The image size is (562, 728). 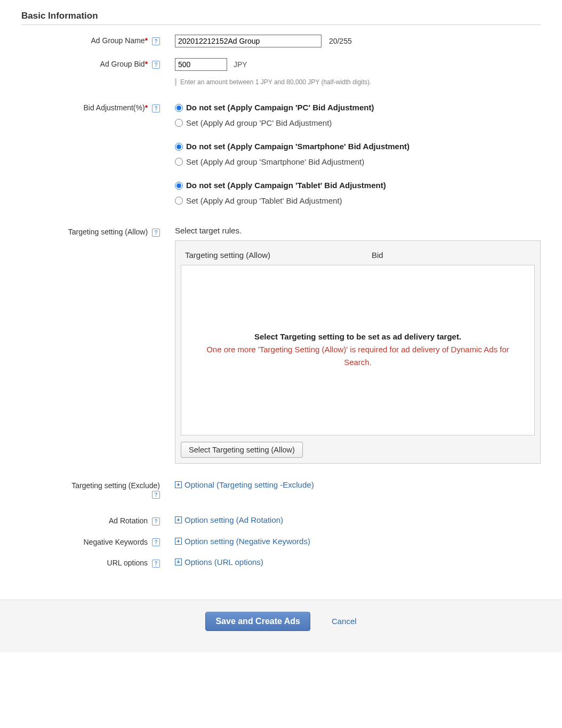 I want to click on expand-url-label: Options (URL options), so click(x=224, y=562).